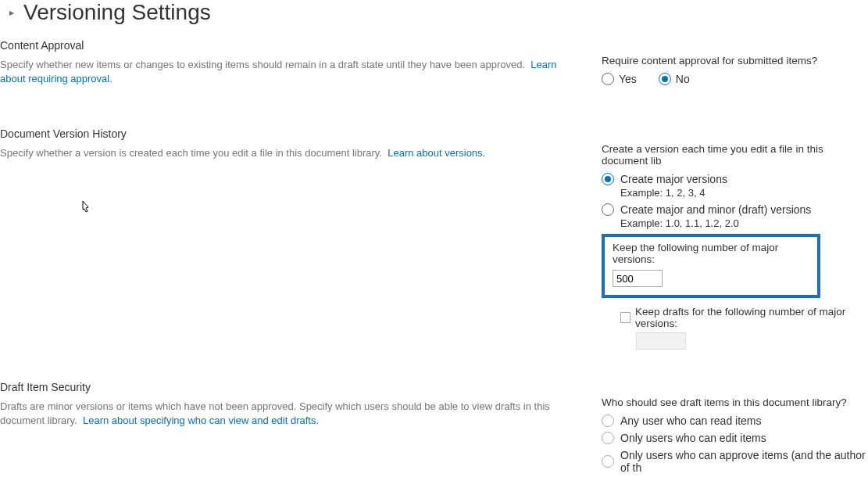 This screenshot has height=488, width=868. What do you see at coordinates (734, 61) in the screenshot?
I see `content-approval-question: Require content approval for submitted i…` at bounding box center [734, 61].